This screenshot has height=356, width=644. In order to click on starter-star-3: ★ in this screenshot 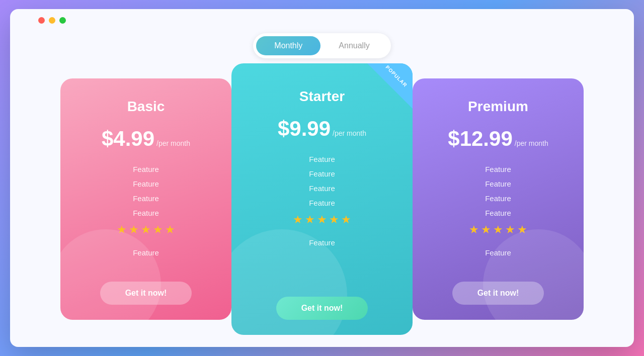, I will do `click(322, 220)`.